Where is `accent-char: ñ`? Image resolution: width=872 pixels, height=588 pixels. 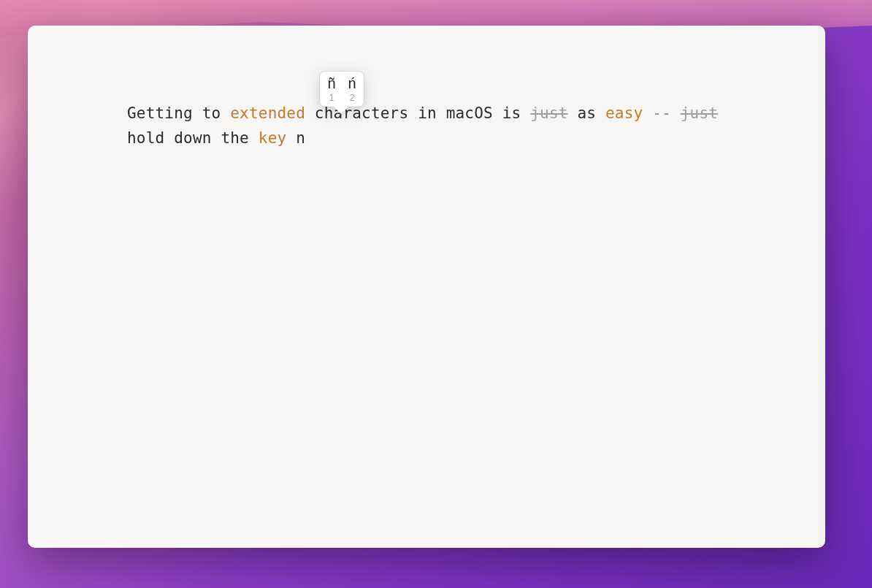 accent-char: ñ is located at coordinates (332, 83).